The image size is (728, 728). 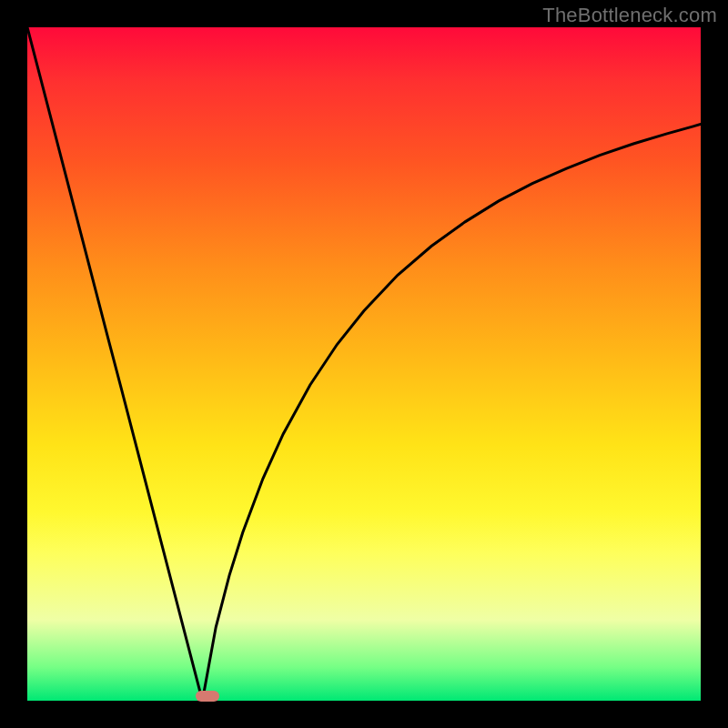 I want to click on optimal-marker, so click(x=207, y=696).